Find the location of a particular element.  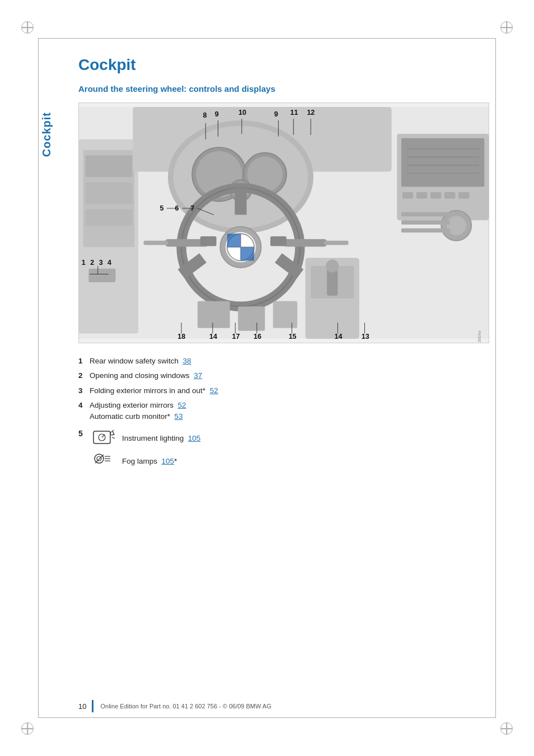

section-subtitle: Around the steering wheel: controls and … is located at coordinates (284, 88).